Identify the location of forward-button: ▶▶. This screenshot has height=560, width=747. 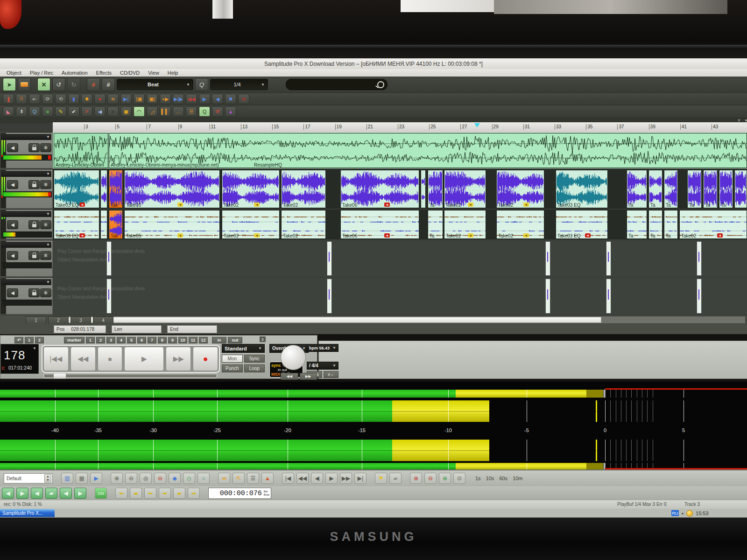
(178, 359).